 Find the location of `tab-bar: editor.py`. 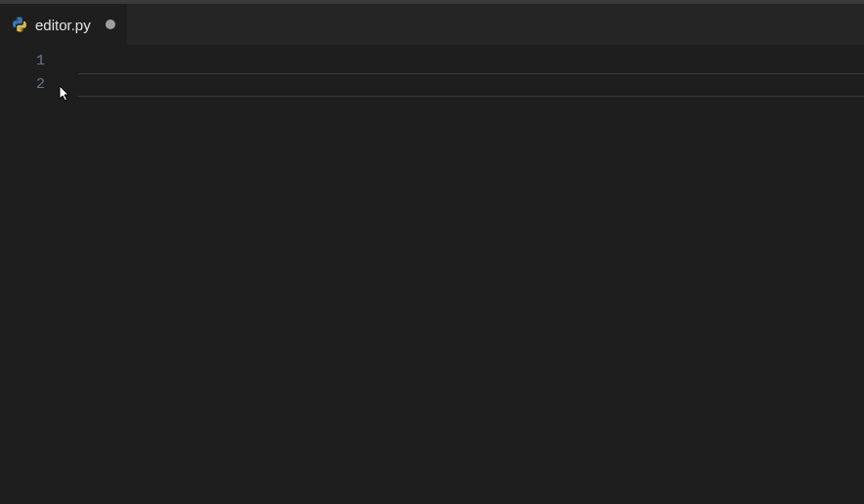

tab-bar: editor.py is located at coordinates (432, 24).